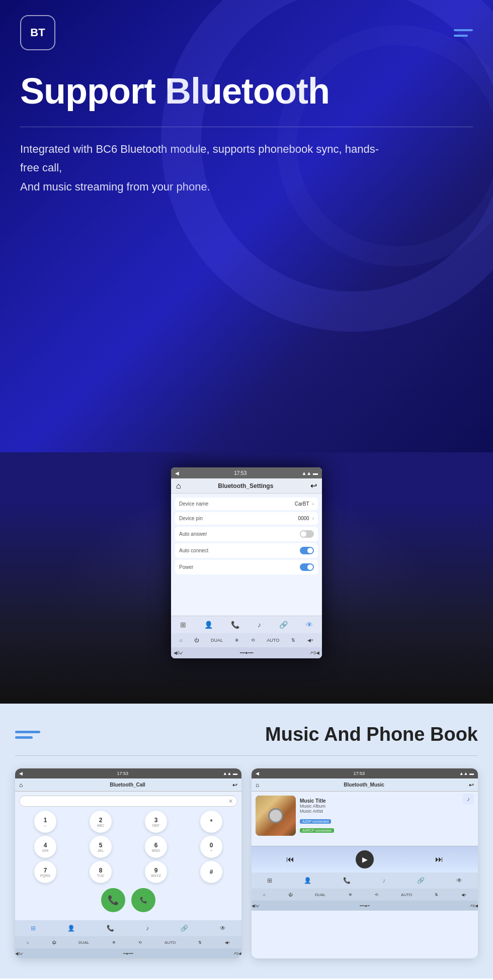  I want to click on cv-mute: ◀, so click(240, 954).